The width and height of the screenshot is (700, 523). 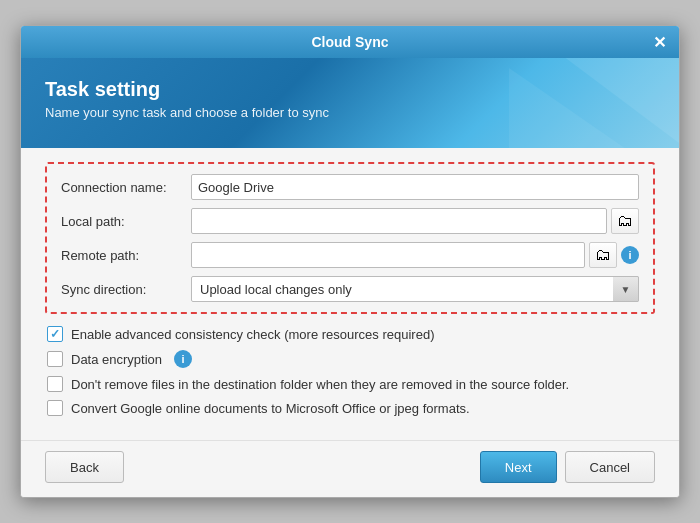 What do you see at coordinates (320, 384) in the screenshot?
I see `dont-remove-label: Don't remove files in the destination fo…` at bounding box center [320, 384].